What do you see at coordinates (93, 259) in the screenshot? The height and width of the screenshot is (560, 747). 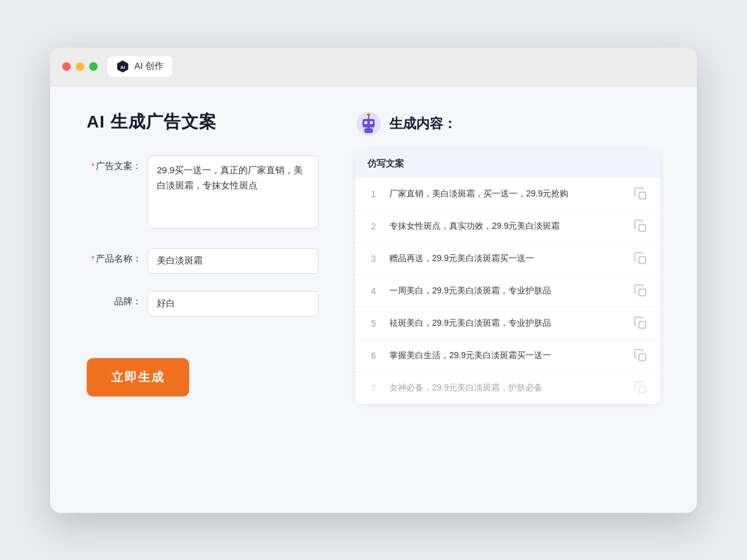 I see `required-star-product: *` at bounding box center [93, 259].